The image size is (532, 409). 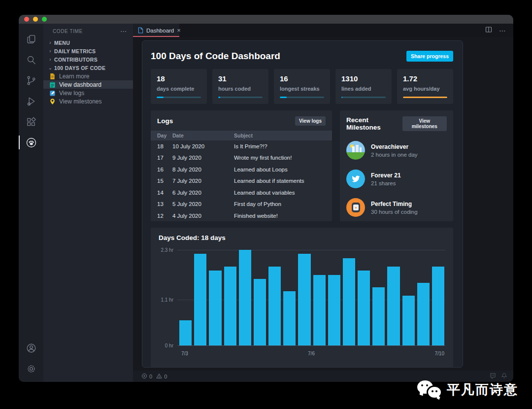 I want to click on tab-close-icon: ×, so click(x=179, y=31).